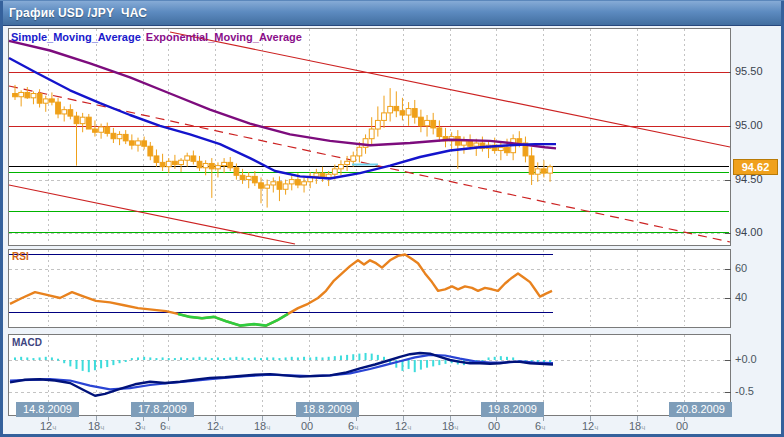 This screenshot has width=784, height=437. Describe the element at coordinates (74, 13) in the screenshot. I see `window-title: График USD /JPY ЧАС` at that location.